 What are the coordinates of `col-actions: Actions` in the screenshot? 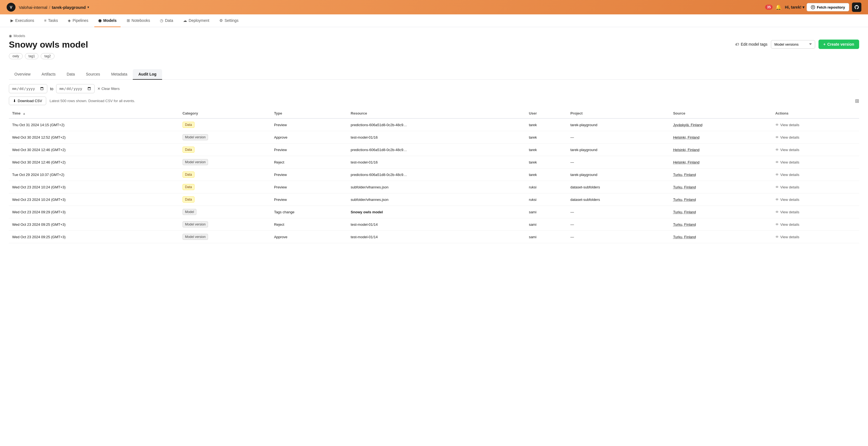 It's located at (815, 113).